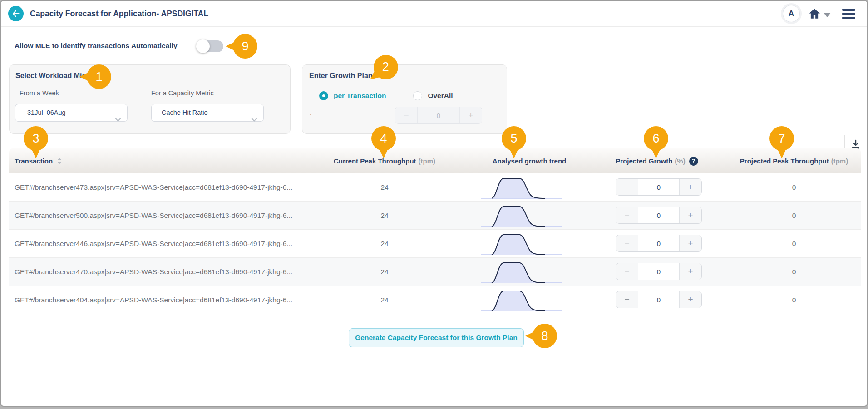 Image resolution: width=868 pixels, height=409 pixels. I want to click on transaction-name: GET#/branchserver473.aspx|srv=APSD-WAS-S…, so click(153, 187).